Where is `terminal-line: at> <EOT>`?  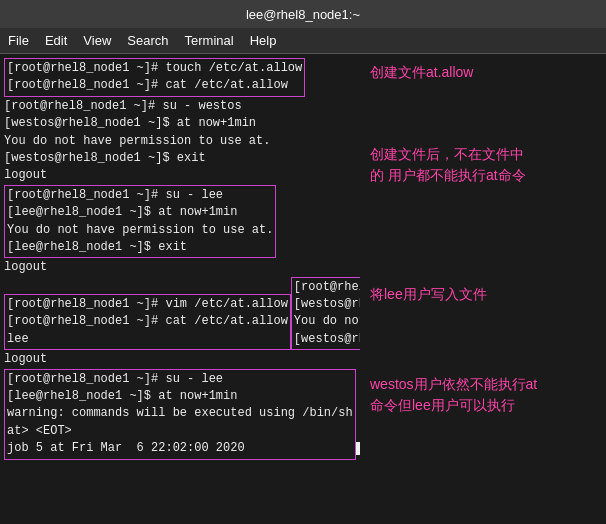 terminal-line: at> <EOT> is located at coordinates (180, 432).